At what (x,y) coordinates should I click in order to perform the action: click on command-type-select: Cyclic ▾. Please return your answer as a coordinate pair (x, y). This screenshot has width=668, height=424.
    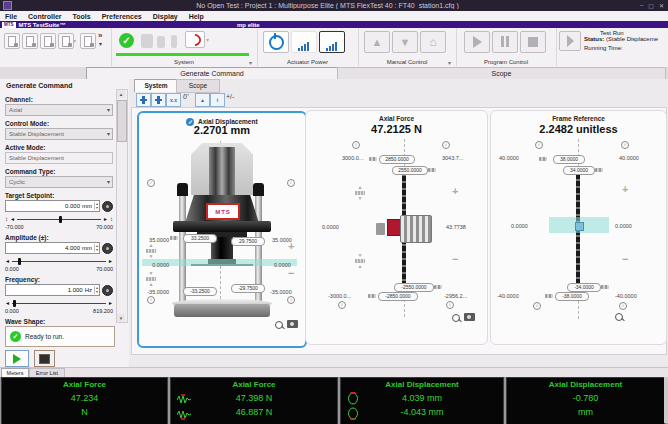
    Looking at the image, I should click on (59, 182).